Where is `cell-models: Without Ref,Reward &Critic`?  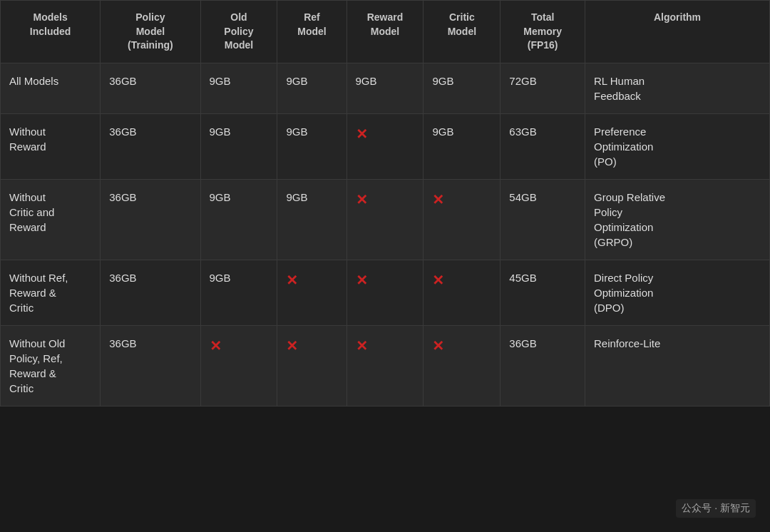 cell-models: Without Ref,Reward &Critic is located at coordinates (51, 292).